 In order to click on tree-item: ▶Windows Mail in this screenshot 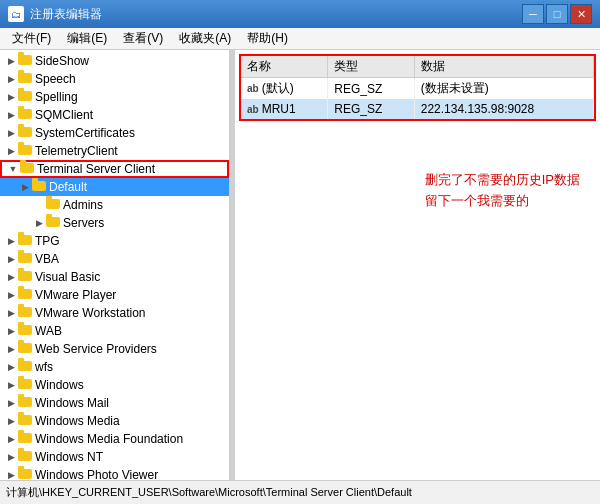, I will do `click(114, 403)`.